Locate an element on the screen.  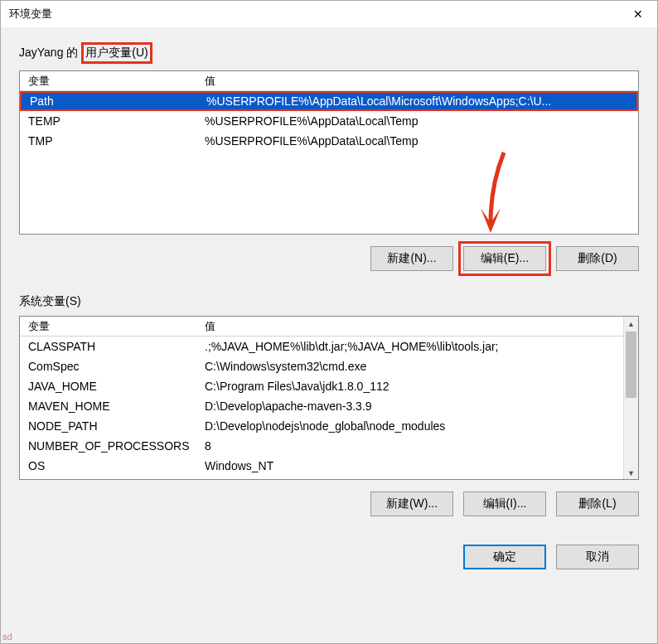
scroll-thumb is located at coordinates (631, 365).